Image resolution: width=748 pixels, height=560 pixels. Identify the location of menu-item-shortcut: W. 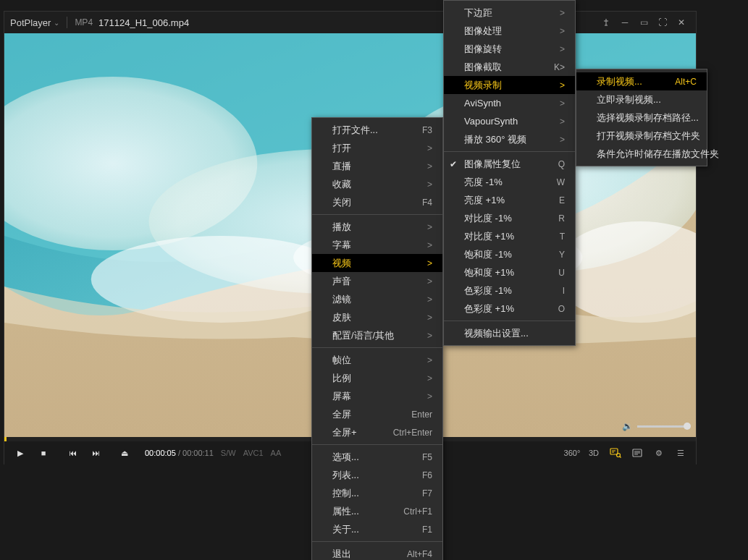
(560, 182).